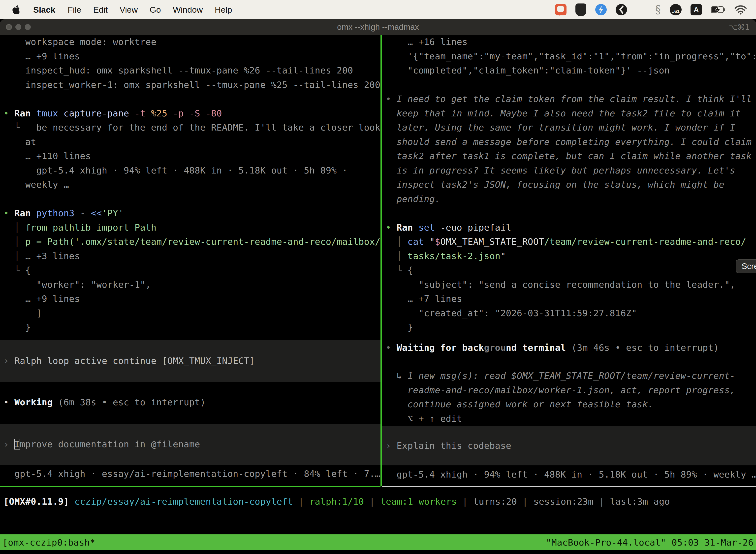 This screenshot has width=756, height=554. Describe the element at coordinates (569, 241) in the screenshot. I see `terminal-line: │ cat "$OMX_TEAM_STATE_ROOT/team/review-…` at that location.